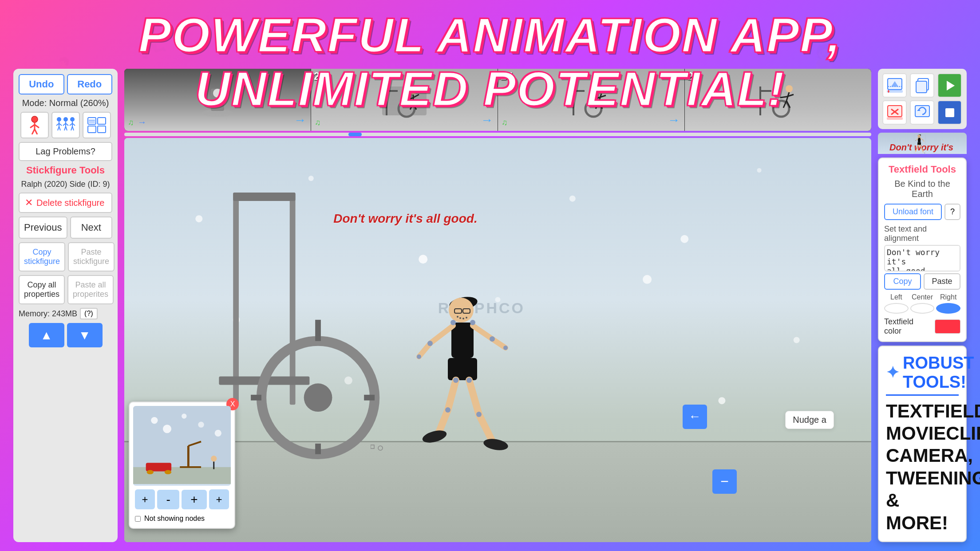 The width and height of the screenshot is (980, 551). Describe the element at coordinates (695, 417) in the screenshot. I see `nudge-left-button: ←` at that location.